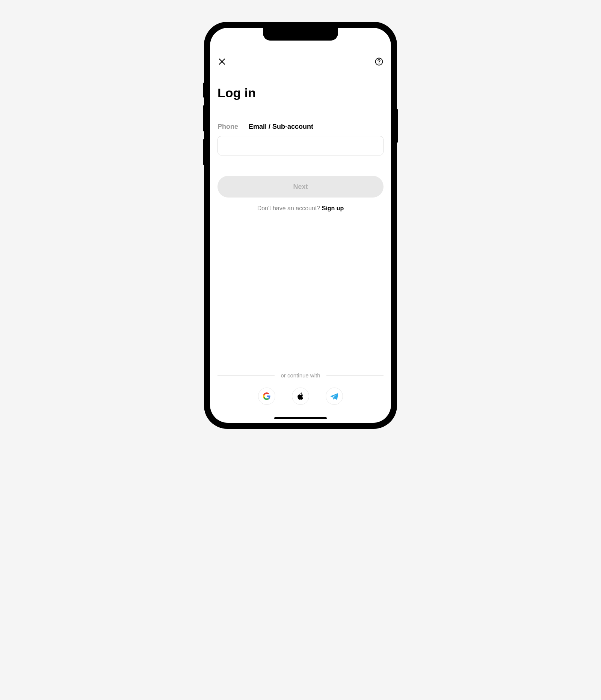 The height and width of the screenshot is (700, 601). Describe the element at coordinates (300, 187) in the screenshot. I see `next-button: Next` at that location.